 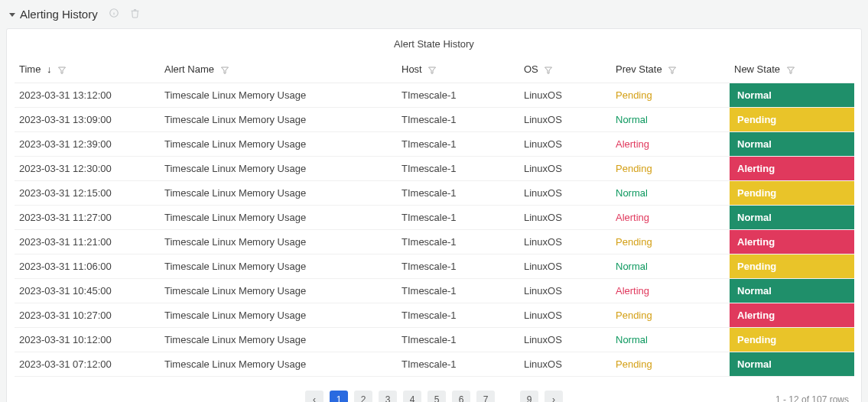 What do you see at coordinates (59, 14) in the screenshot?
I see `panel-title: Alerting History` at bounding box center [59, 14].